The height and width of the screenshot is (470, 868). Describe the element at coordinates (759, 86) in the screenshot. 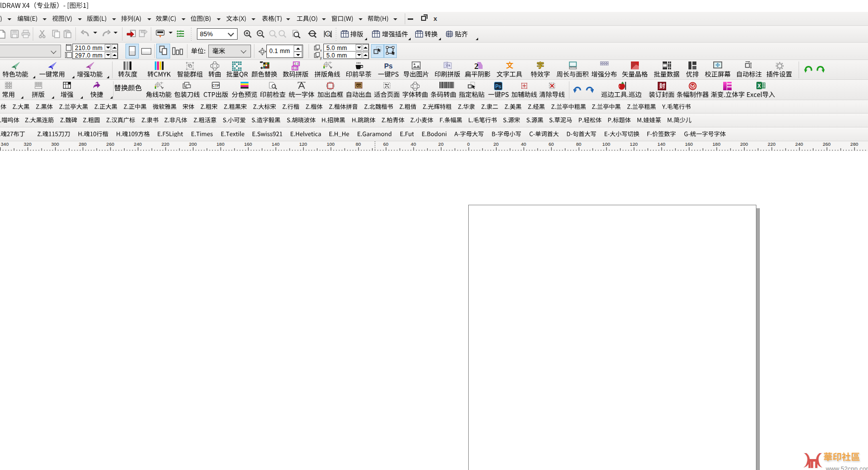

I see `svg-text: X` at that location.